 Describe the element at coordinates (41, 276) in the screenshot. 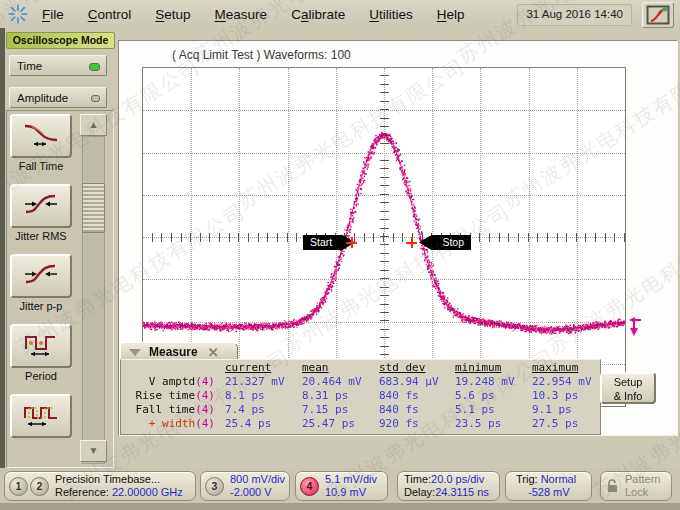

I see `jitter-pp-icon` at that location.